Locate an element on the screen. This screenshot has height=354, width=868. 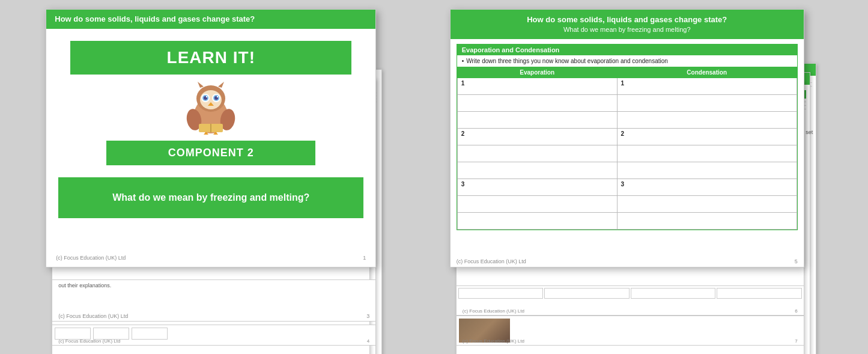
right-card-header: How do some solids, liquids and gases ch… is located at coordinates (627, 25).